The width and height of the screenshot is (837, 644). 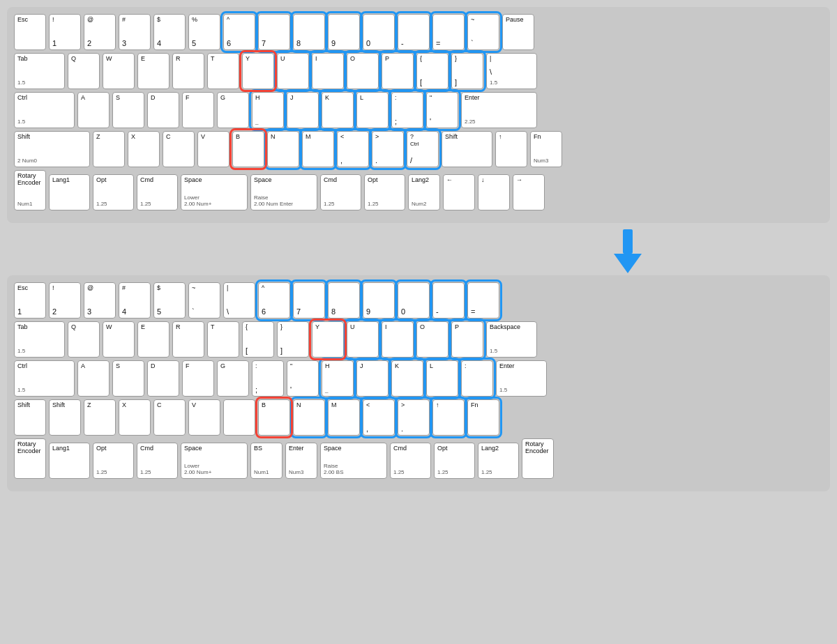 What do you see at coordinates (179, 149) in the screenshot?
I see `key-c: C` at bounding box center [179, 149].